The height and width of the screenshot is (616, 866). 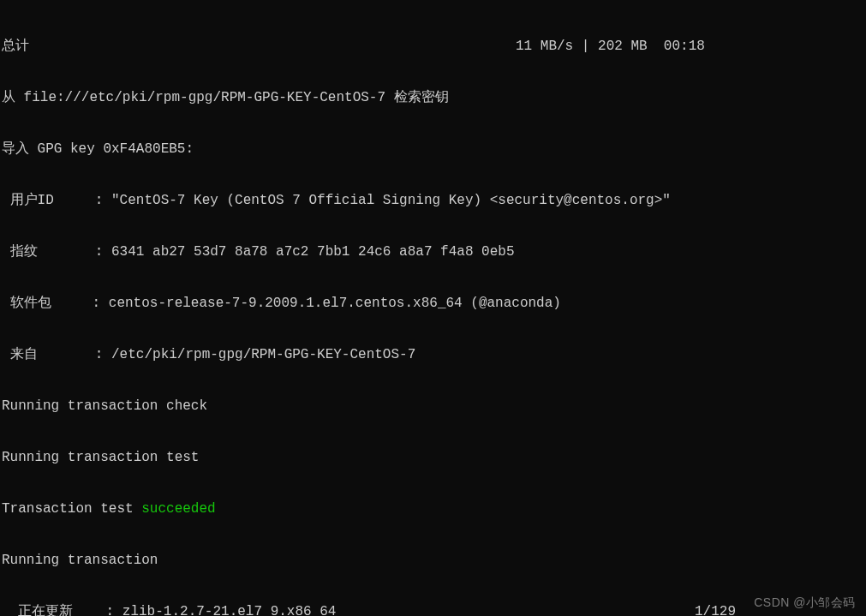 I want to click on update-row: 正在更新 : zlib-1.2.7-21.el7_9.x86_641/129, so click(x=433, y=610).